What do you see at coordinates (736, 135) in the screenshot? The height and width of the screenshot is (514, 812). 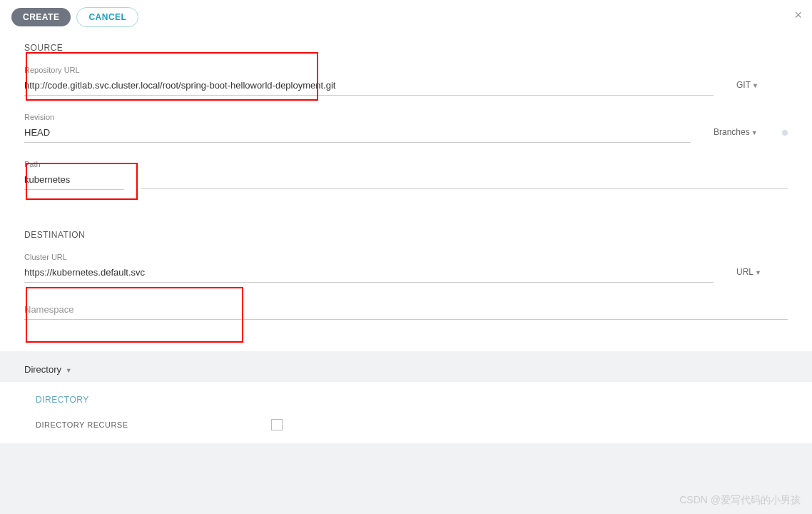 I see `revision-type-dropdown: Branches▼` at bounding box center [736, 135].